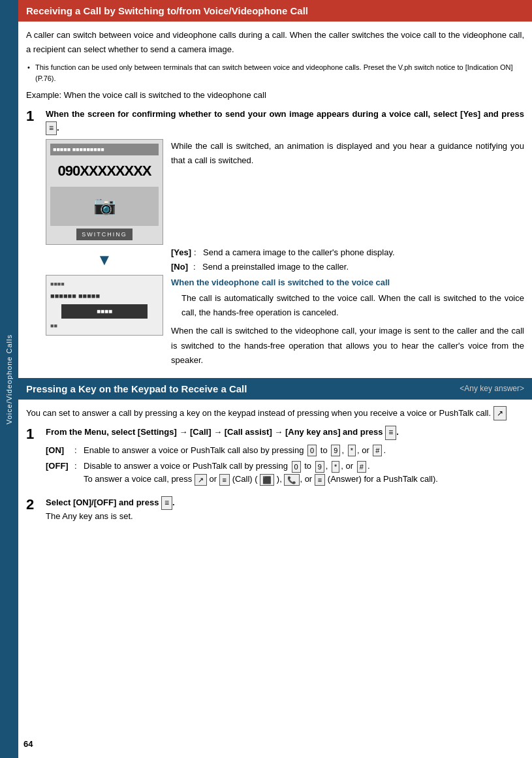 The image size is (532, 758). What do you see at coordinates (347, 267) in the screenshot?
I see `no-note: [No] : Send a preinstalled image to the …` at bounding box center [347, 267].